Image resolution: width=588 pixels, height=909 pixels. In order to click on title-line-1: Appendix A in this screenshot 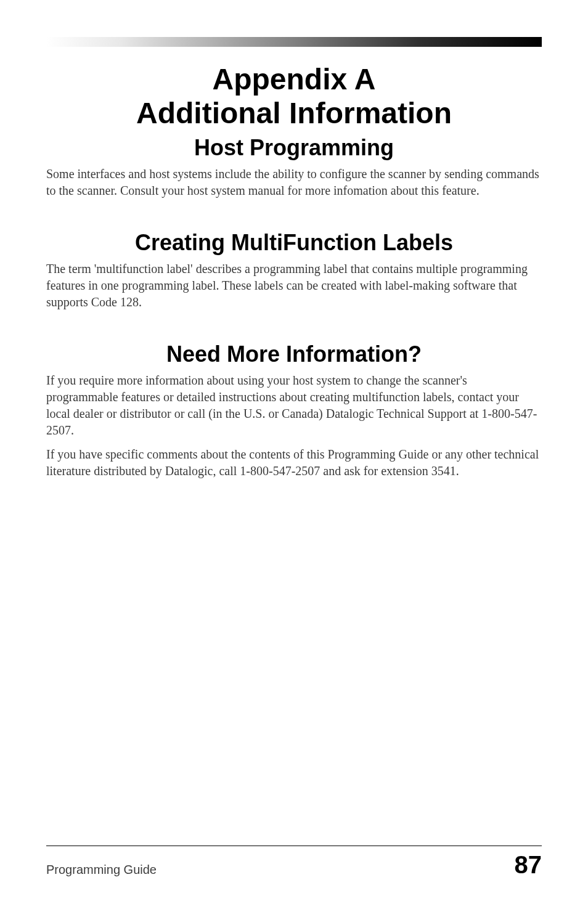, I will do `click(295, 79)`.